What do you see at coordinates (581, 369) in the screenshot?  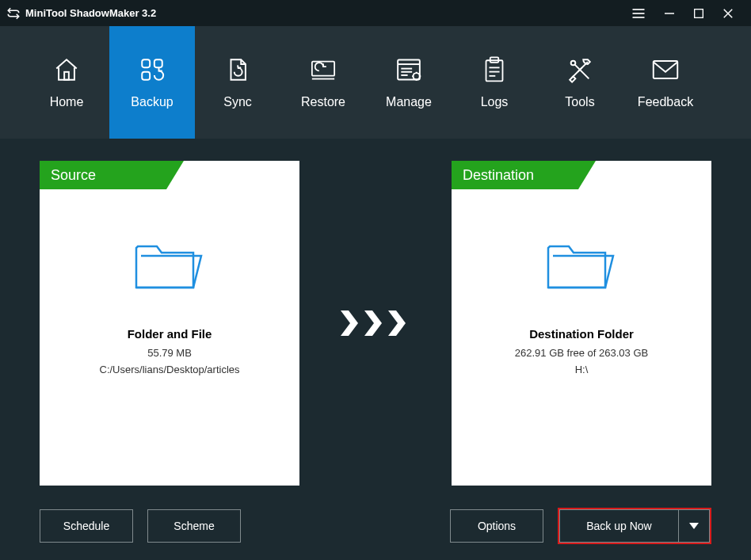 I see `destination-path: H:\` at bounding box center [581, 369].